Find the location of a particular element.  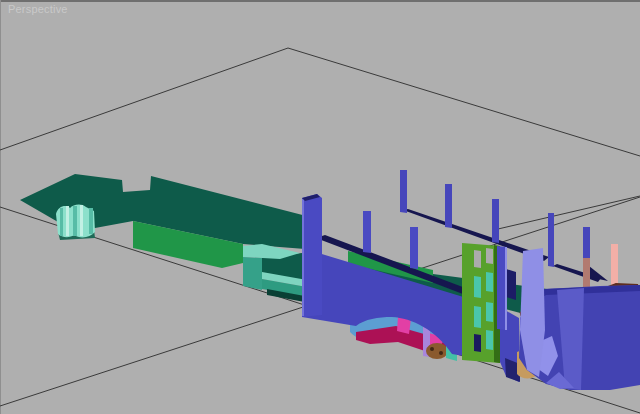

window-top-edge is located at coordinates (320, 1).